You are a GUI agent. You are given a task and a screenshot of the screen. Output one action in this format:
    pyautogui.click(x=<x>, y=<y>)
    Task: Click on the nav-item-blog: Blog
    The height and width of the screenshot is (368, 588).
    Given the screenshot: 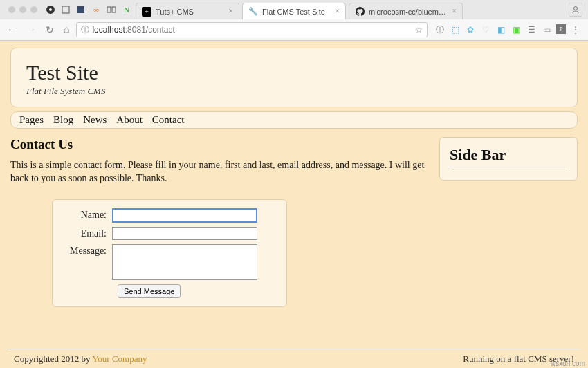 What is the action you would take?
    pyautogui.click(x=64, y=120)
    